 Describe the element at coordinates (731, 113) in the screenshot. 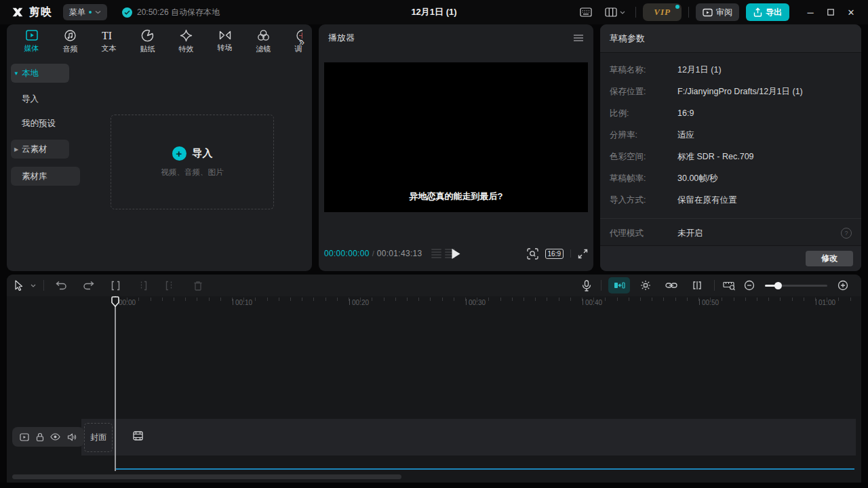

I see `aspect-ratio-row: 比例: 16:9` at that location.